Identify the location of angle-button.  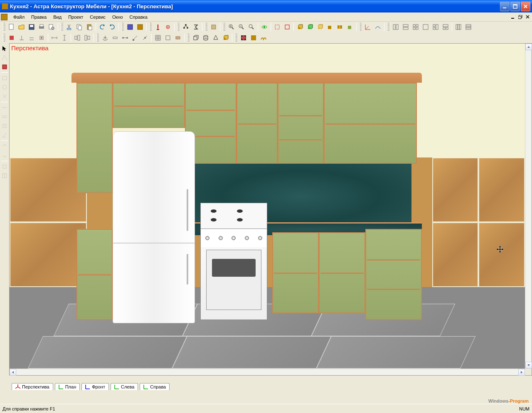
(5, 135).